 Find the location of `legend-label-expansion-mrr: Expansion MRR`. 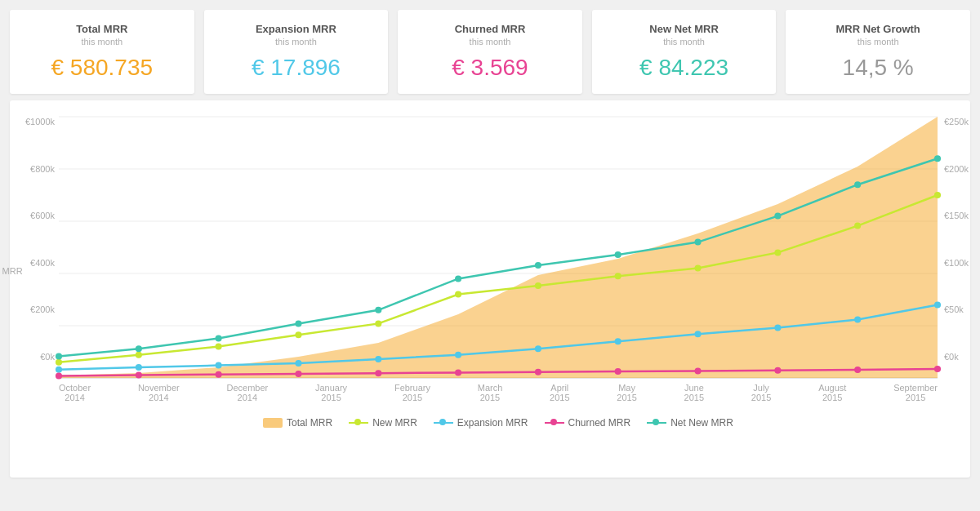

legend-label-expansion-mrr: Expansion MRR is located at coordinates (493, 423).